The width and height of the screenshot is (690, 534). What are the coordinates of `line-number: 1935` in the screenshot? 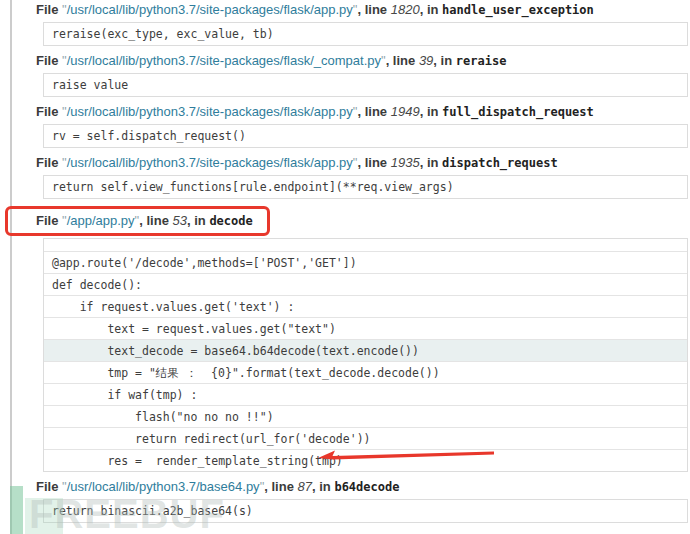 It's located at (406, 162).